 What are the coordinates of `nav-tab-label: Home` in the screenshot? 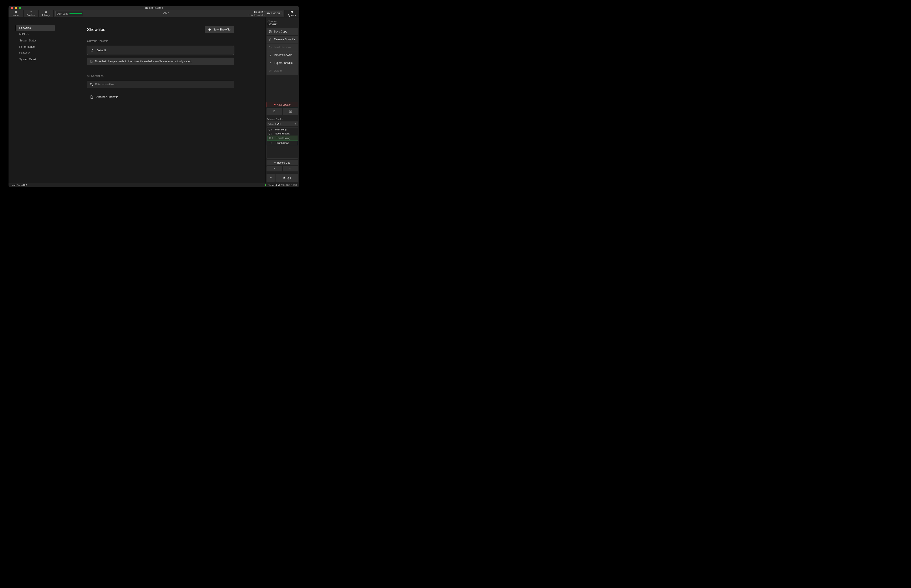 It's located at (16, 15).